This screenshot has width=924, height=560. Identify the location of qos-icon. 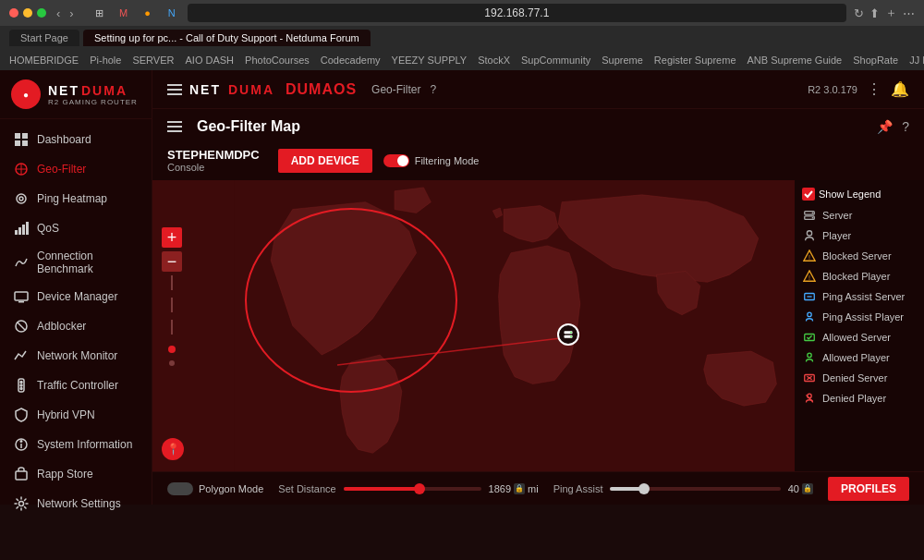
(21, 228).